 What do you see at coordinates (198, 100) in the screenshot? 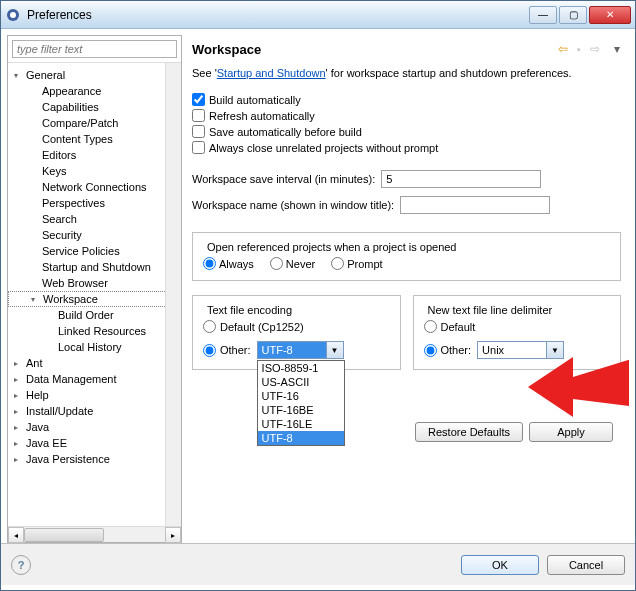
I see `build-auto-checkbox` at bounding box center [198, 100].